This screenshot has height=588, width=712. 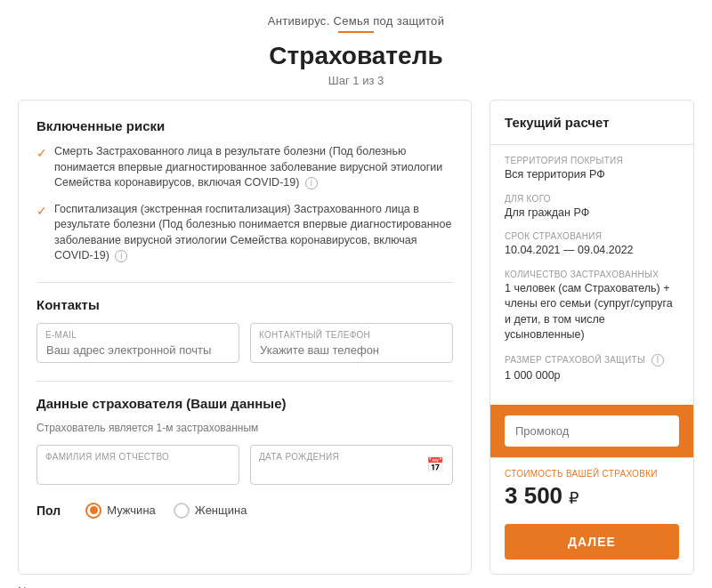 What do you see at coordinates (592, 160) in the screenshot?
I see `coverage-key: ТЕРРИТОРИЯ ПОКРЫТИЯ` at bounding box center [592, 160].